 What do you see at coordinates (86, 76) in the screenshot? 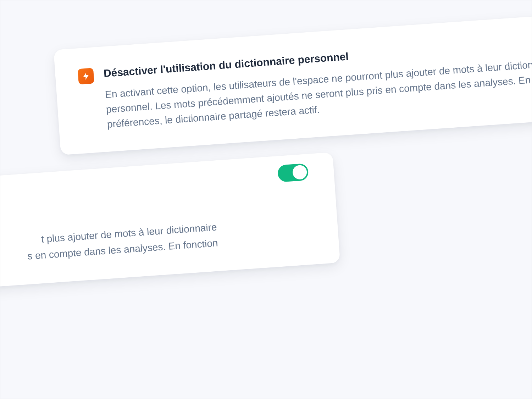
I see `lightning-icon` at bounding box center [86, 76].